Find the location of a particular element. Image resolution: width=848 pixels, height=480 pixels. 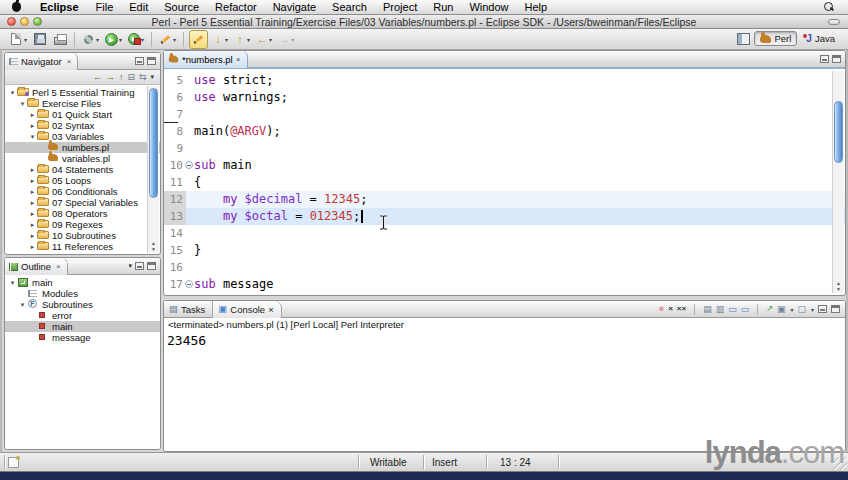

tree-item-main: main is located at coordinates (82, 326).